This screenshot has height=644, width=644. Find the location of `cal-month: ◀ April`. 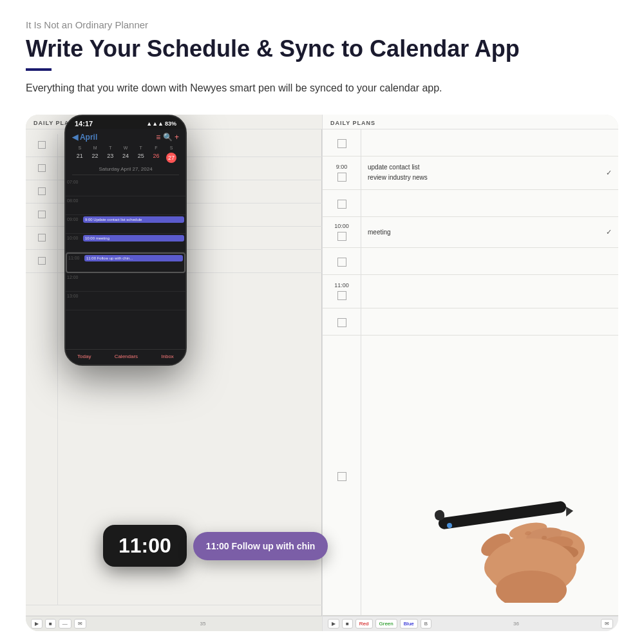

cal-month: ◀ April is located at coordinates (85, 137).